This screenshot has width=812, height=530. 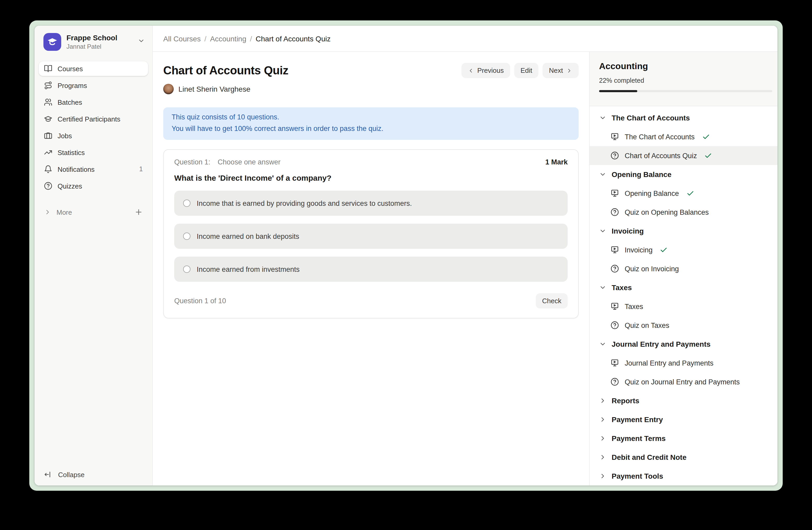 I want to click on chapter-payment-entry: Payment Entry, so click(x=684, y=419).